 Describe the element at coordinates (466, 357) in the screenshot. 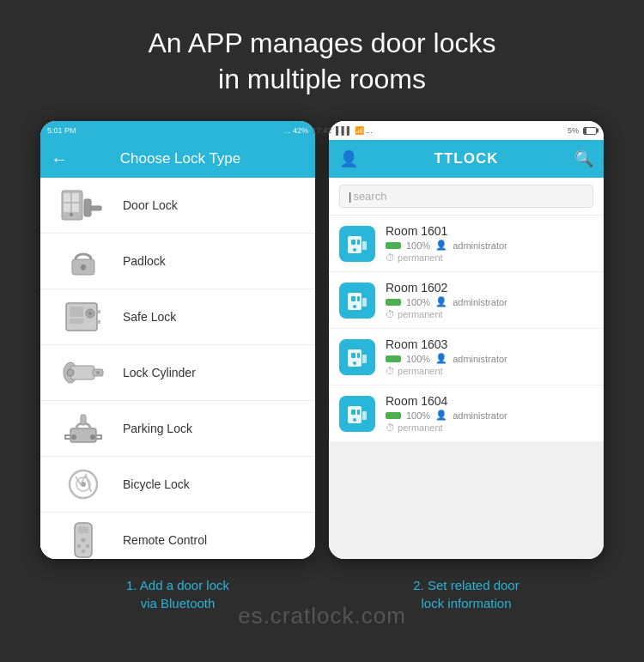

I see `room-item-1603: Room 1603 100% 👤 administrator ⏱ permane…` at that location.